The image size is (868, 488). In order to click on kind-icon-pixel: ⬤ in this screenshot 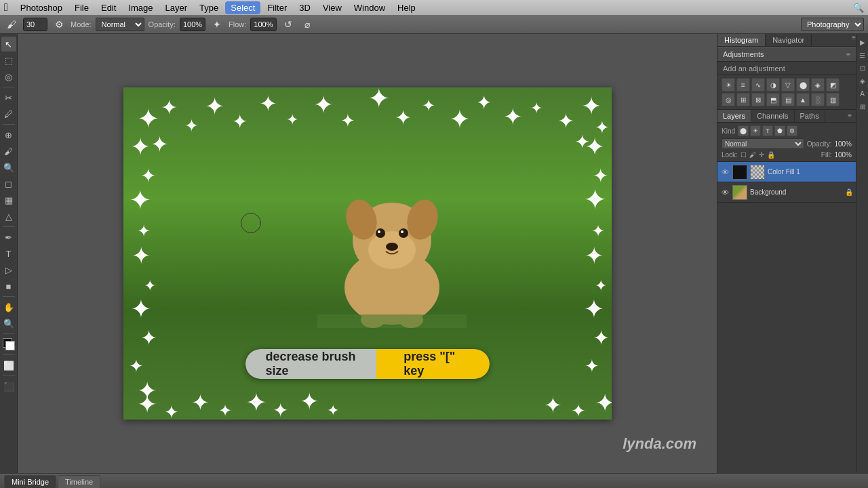, I will do `click(743, 131)`.